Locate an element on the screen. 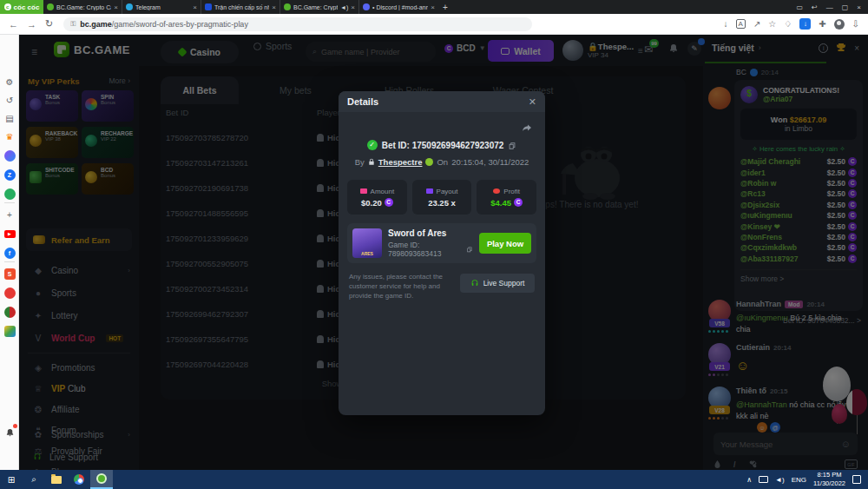  volume-icon: ◄) is located at coordinates (779, 479).